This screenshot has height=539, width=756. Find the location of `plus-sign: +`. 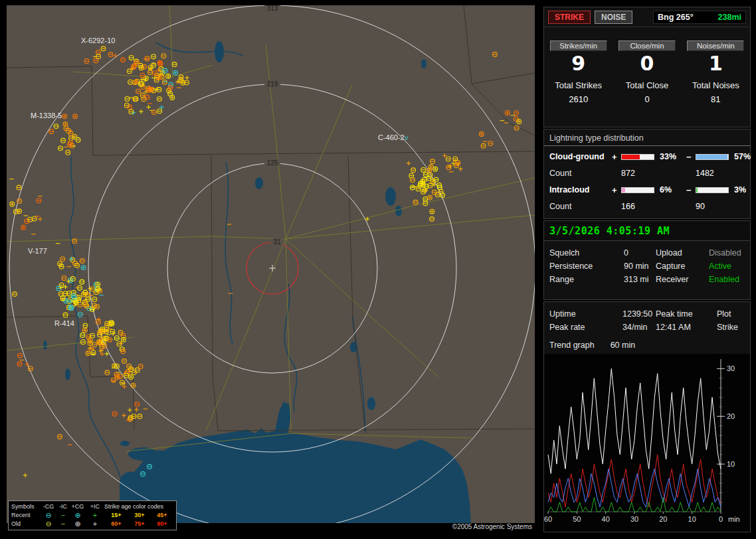

plus-sign: + is located at coordinates (616, 157).